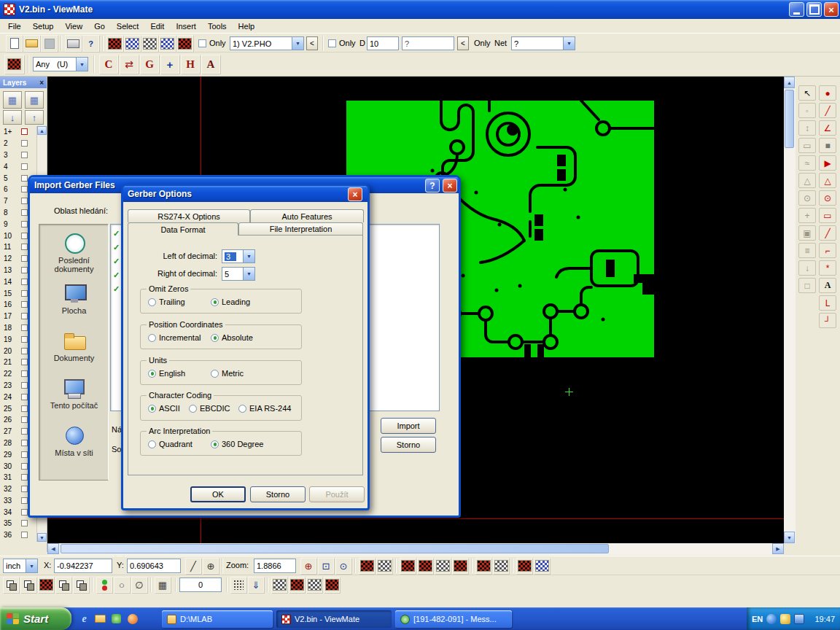 This screenshot has height=630, width=840. I want to click on horizontal-scroll-thumb, so click(335, 548).